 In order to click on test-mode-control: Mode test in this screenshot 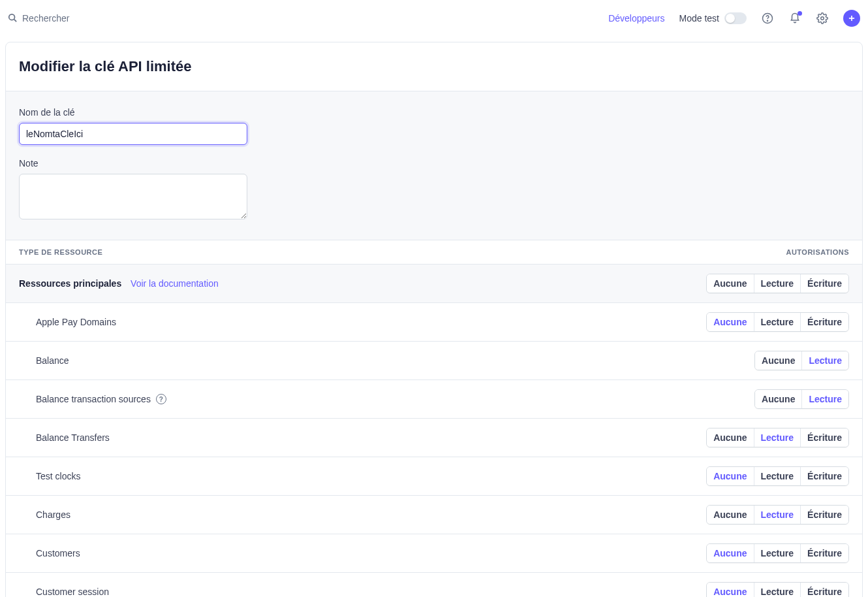, I will do `click(713, 18)`.